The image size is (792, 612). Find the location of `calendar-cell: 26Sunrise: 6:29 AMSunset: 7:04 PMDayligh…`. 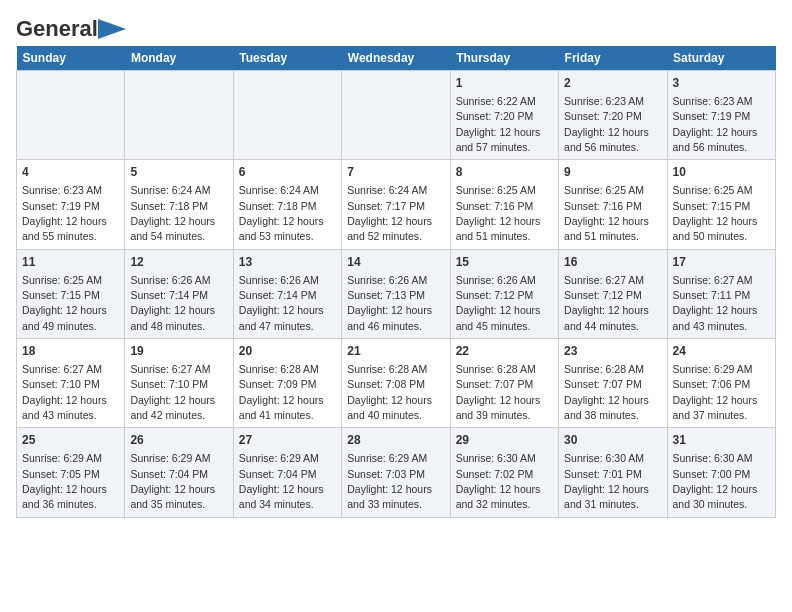

calendar-cell: 26Sunrise: 6:29 AMSunset: 7:04 PMDayligh… is located at coordinates (179, 472).